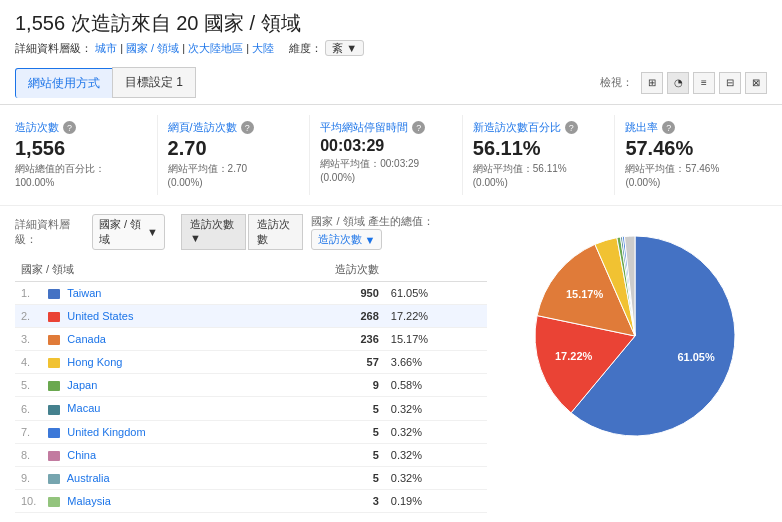  What do you see at coordinates (251, 478) in the screenshot?
I see `table-row: 9. Australia 5 0.32%` at bounding box center [251, 478].